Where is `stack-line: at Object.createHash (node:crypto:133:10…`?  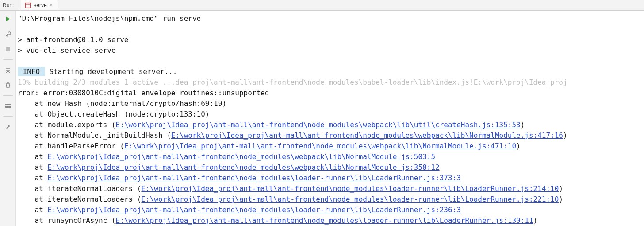
stack-line: at Object.createHash (node:crypto:133:10… is located at coordinates (330, 114).